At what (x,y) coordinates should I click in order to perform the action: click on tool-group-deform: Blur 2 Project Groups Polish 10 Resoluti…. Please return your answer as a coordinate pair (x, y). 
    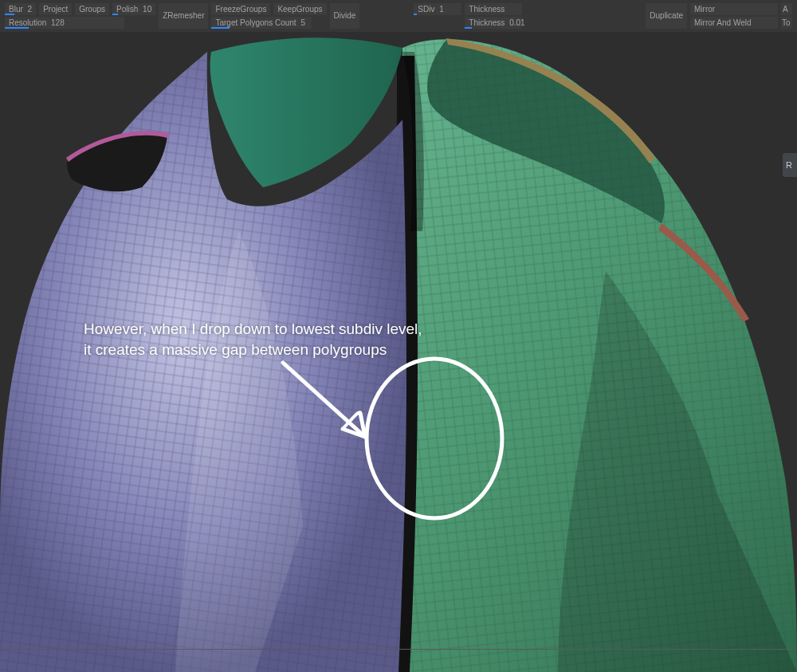
    Looking at the image, I should click on (80, 16).